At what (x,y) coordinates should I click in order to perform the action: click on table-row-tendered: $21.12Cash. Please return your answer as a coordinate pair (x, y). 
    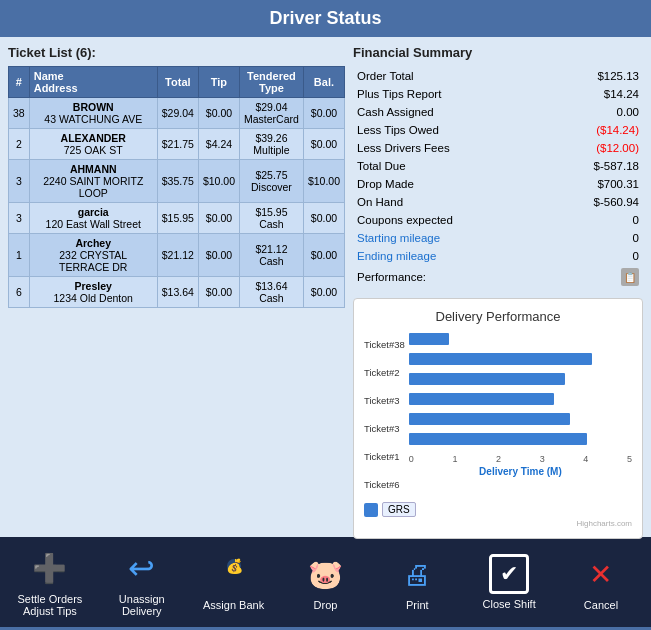
    Looking at the image, I should click on (272, 256).